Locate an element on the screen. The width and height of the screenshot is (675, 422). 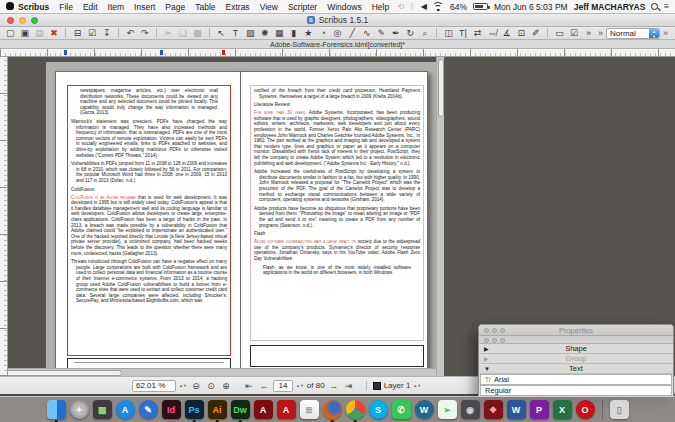
right-page-footnote-frame is located at coordinates (337, 356).